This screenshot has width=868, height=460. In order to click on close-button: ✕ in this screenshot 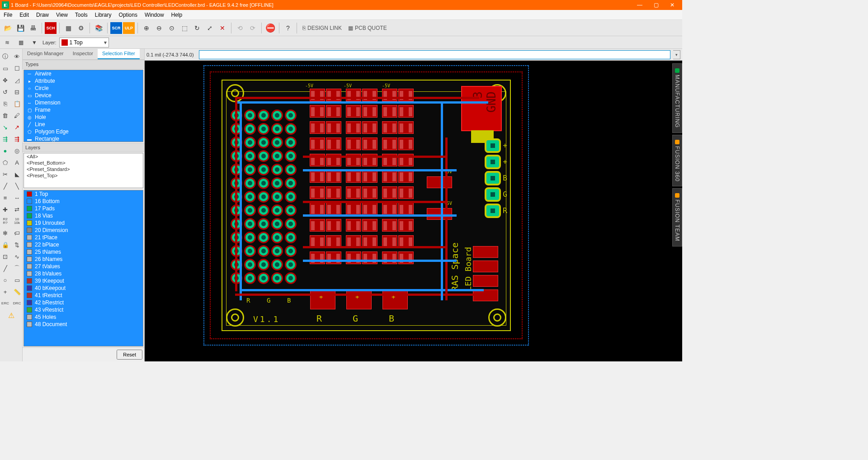, I will do `click(672, 5)`.